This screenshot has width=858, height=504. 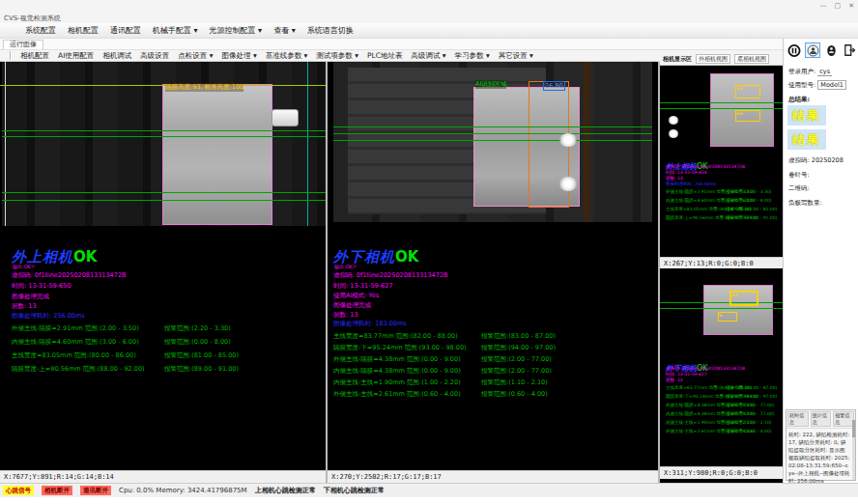 What do you see at coordinates (839, 6) in the screenshot?
I see `maximize-icon: ▢` at bounding box center [839, 6].